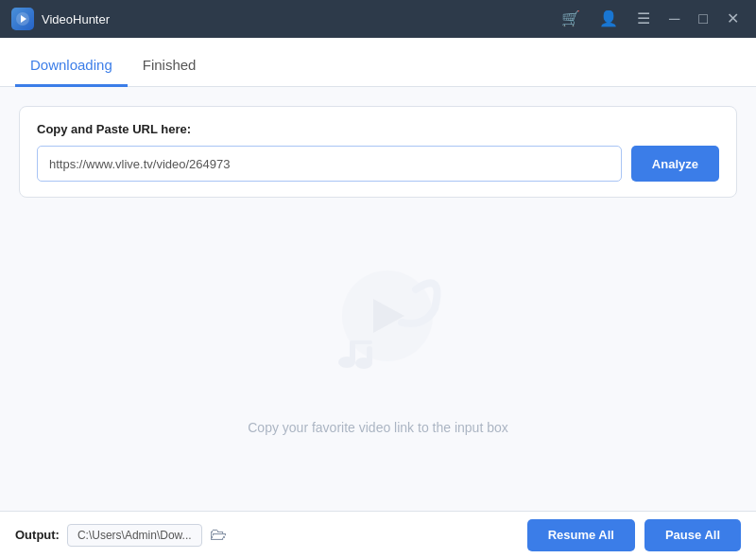 Image resolution: width=756 pixels, height=558 pixels. Describe the element at coordinates (703, 19) in the screenshot. I see `maximize-button: □` at that location.